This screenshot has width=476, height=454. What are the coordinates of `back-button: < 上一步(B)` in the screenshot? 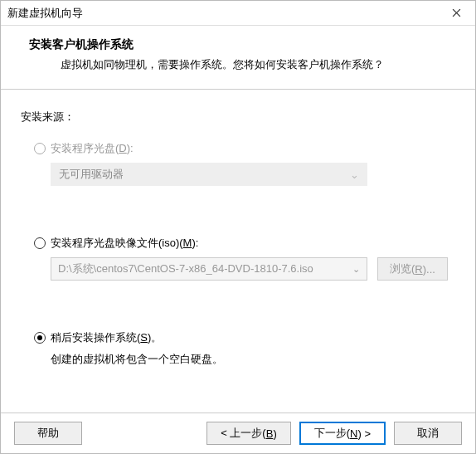 It's located at (249, 433).